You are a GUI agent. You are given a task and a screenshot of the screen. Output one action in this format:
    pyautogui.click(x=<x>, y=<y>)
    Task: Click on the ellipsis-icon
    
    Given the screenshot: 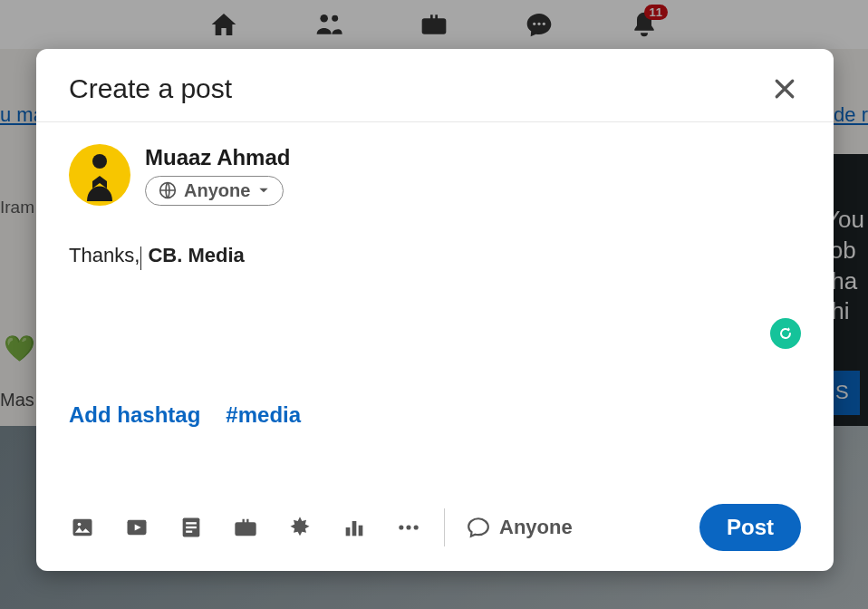 What is the action you would take?
    pyautogui.click(x=409, y=527)
    